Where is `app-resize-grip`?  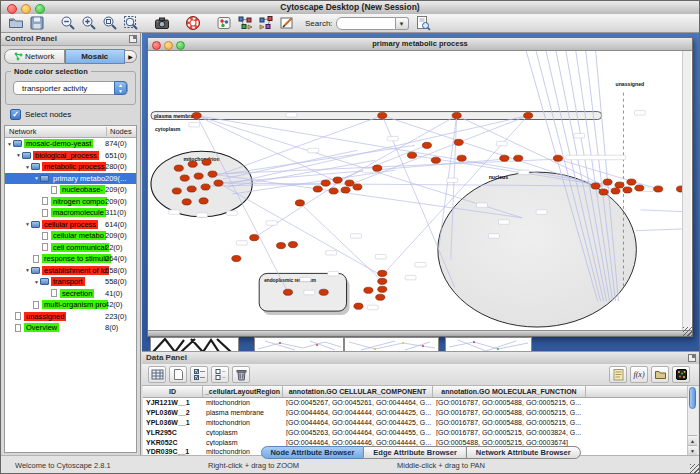 app-resize-grip is located at coordinates (694, 468).